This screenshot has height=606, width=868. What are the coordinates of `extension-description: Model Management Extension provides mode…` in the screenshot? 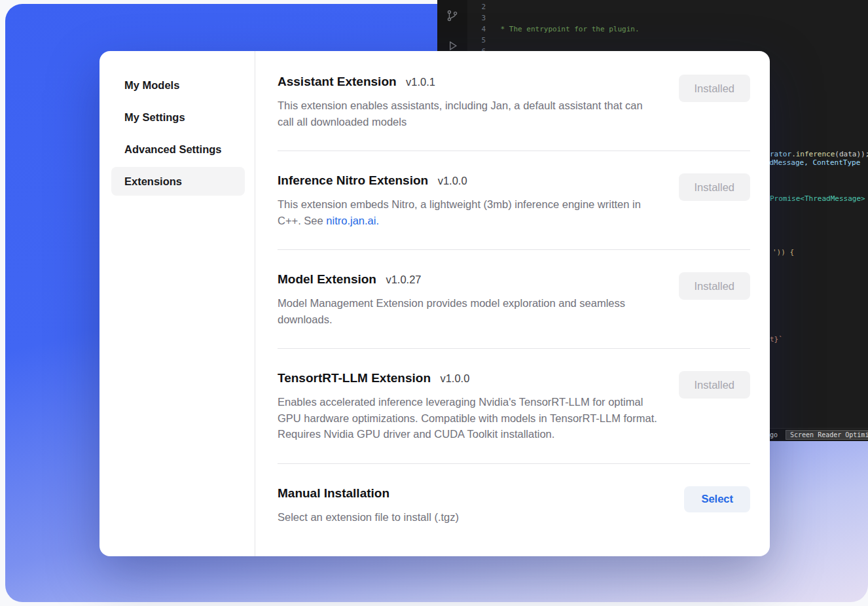 It's located at (467, 312).